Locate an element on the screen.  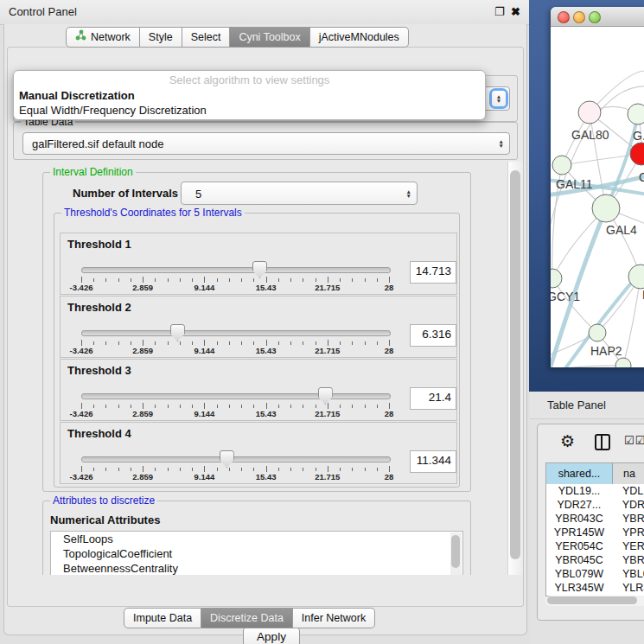
select-columns-checkboxes-icon: ☑☑ is located at coordinates (634, 441).